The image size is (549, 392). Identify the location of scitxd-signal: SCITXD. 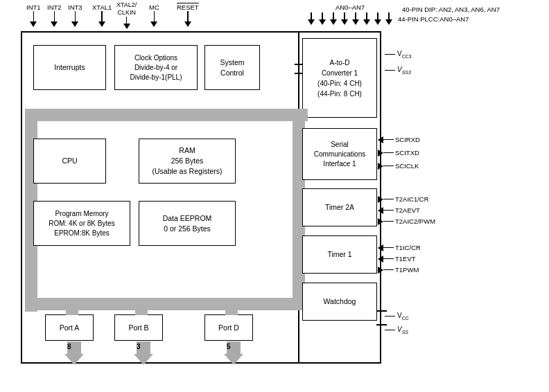
(399, 152).